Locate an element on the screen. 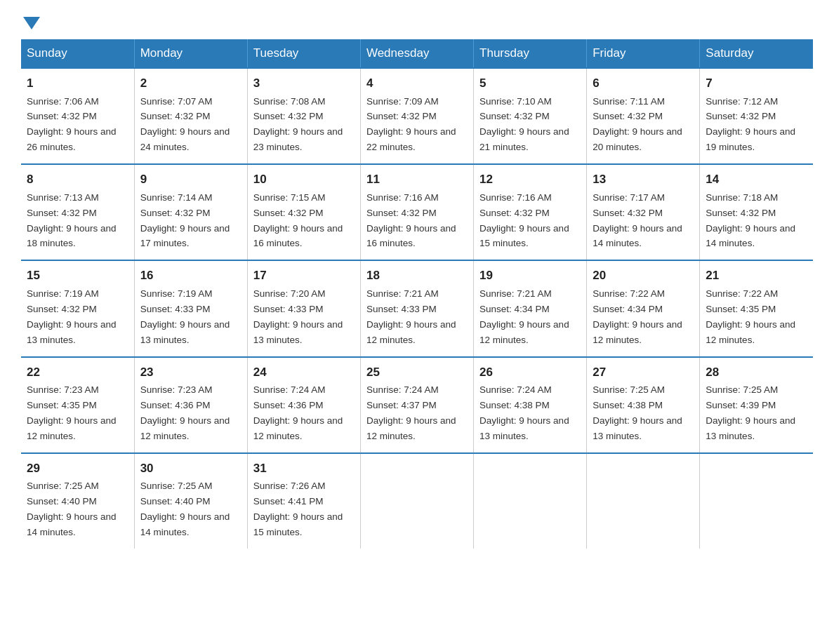 The width and height of the screenshot is (834, 644). day-number: 28 is located at coordinates (757, 373).